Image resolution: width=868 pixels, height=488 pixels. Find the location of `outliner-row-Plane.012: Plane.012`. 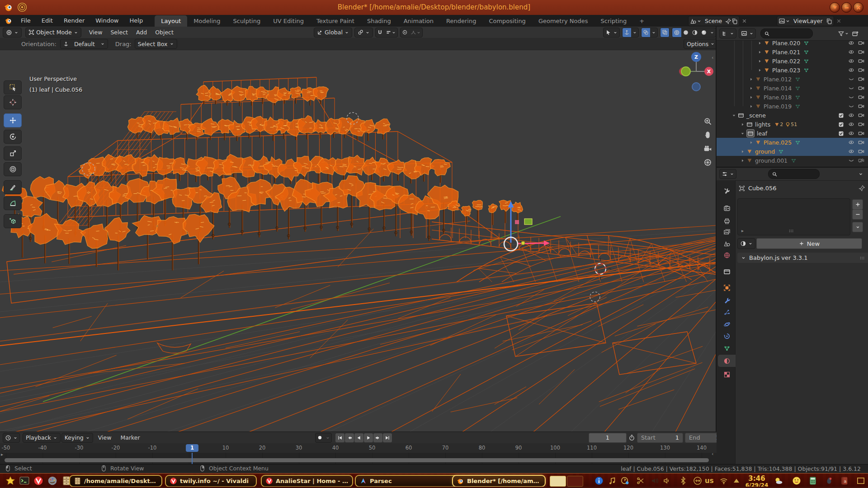

outliner-row-Plane.012: Plane.012 is located at coordinates (792, 79).